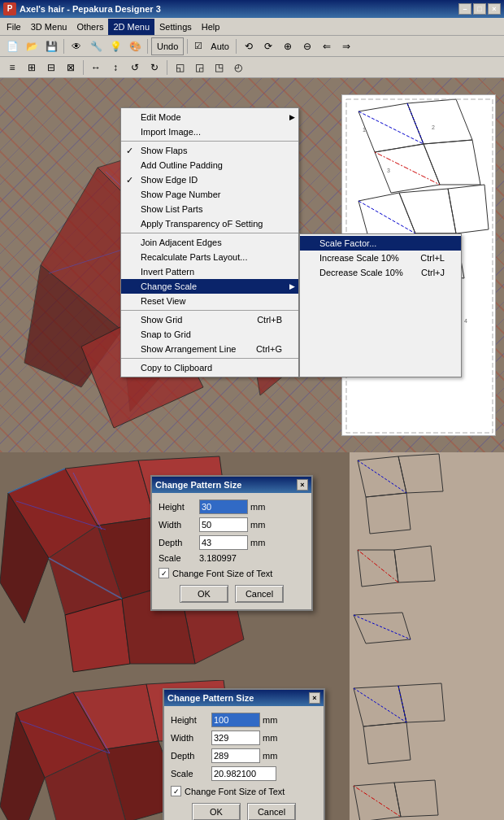  What do you see at coordinates (210, 209) in the screenshot?
I see `dropdown-show-list-parts: Show List Parts` at bounding box center [210, 209].